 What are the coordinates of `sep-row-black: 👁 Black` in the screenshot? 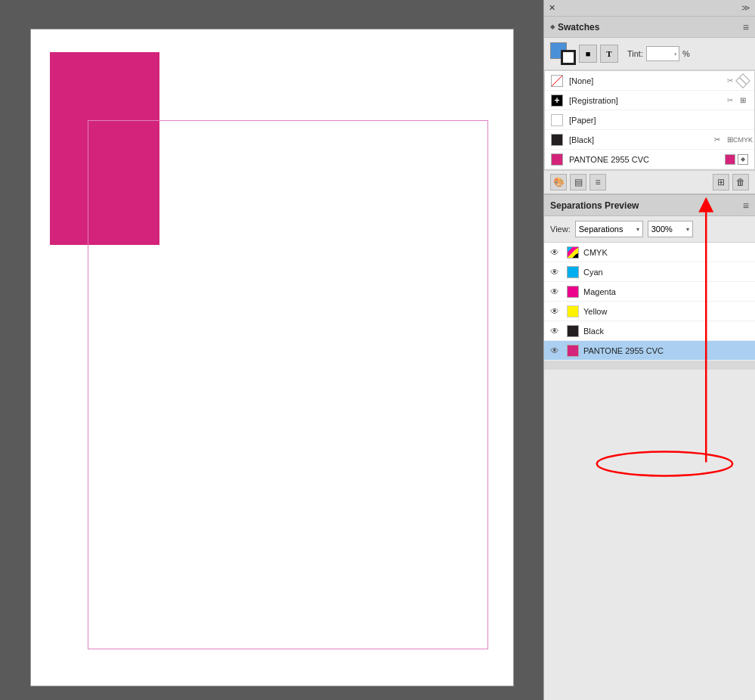 It's located at (650, 331).